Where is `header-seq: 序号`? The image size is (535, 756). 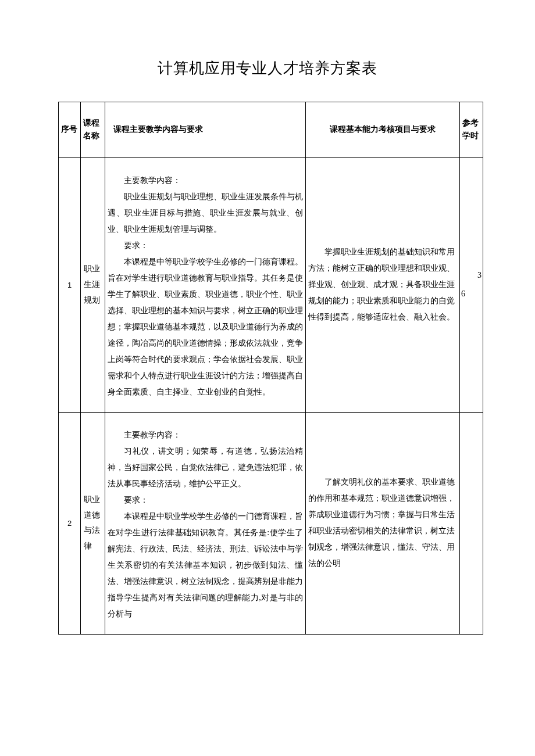
header-seq: 序号 is located at coordinates (70, 130).